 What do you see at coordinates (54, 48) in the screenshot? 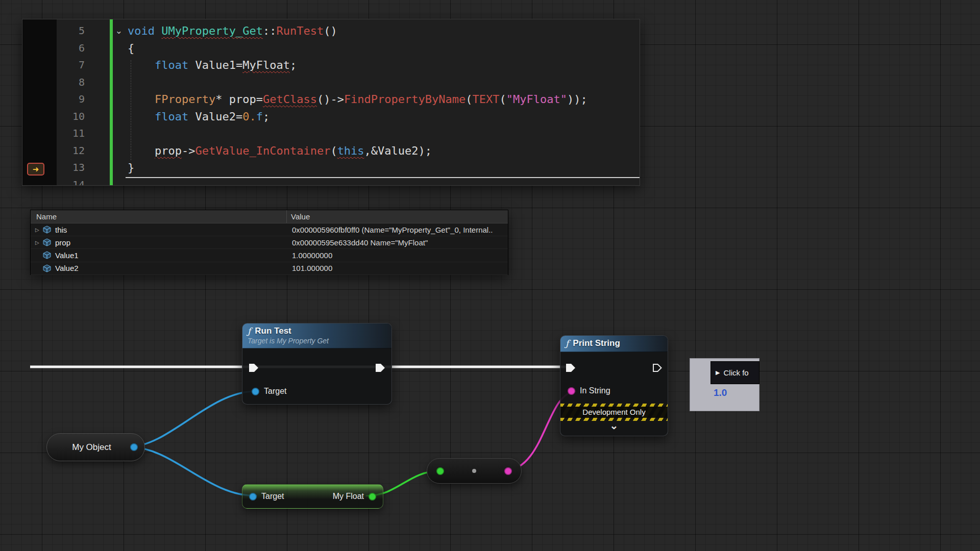
I see `line-number: 6` at bounding box center [54, 48].